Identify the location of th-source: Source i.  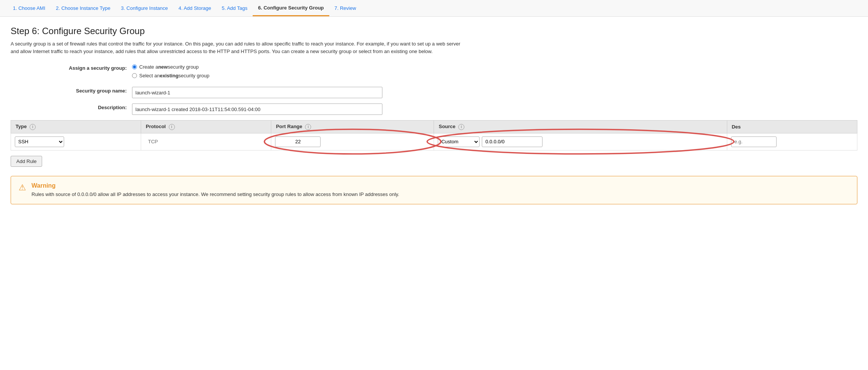
(580, 127).